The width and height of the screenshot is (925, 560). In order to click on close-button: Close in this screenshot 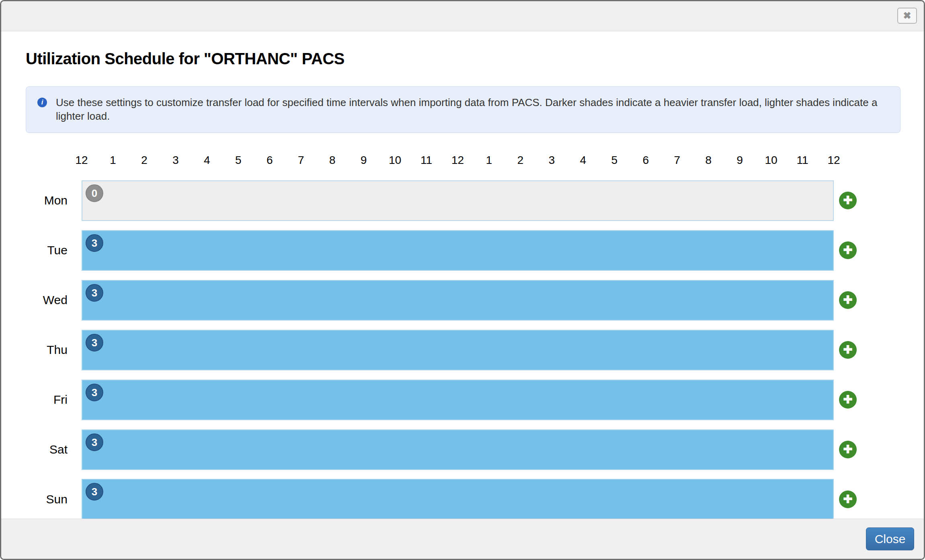, I will do `click(890, 539)`.